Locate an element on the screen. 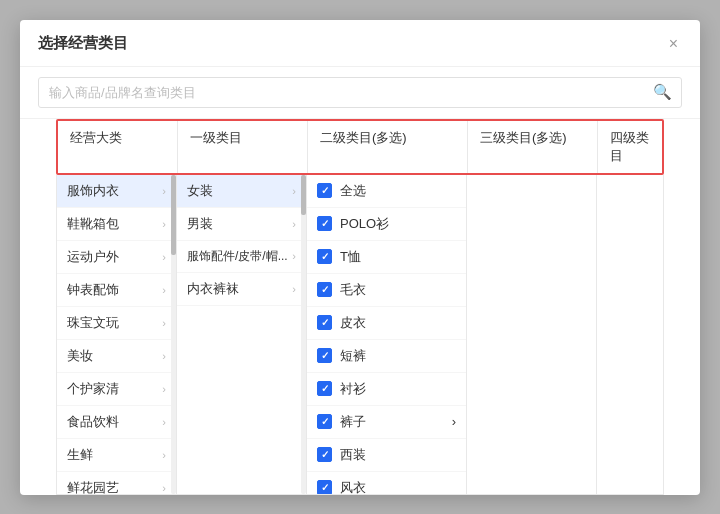 The image size is (720, 514). col3-panel: 全选 POLO衫 T恤 毛衣 皮衣 短裤 衬衫 裤子› 西装 风衣 马夹 is located at coordinates (387, 334).